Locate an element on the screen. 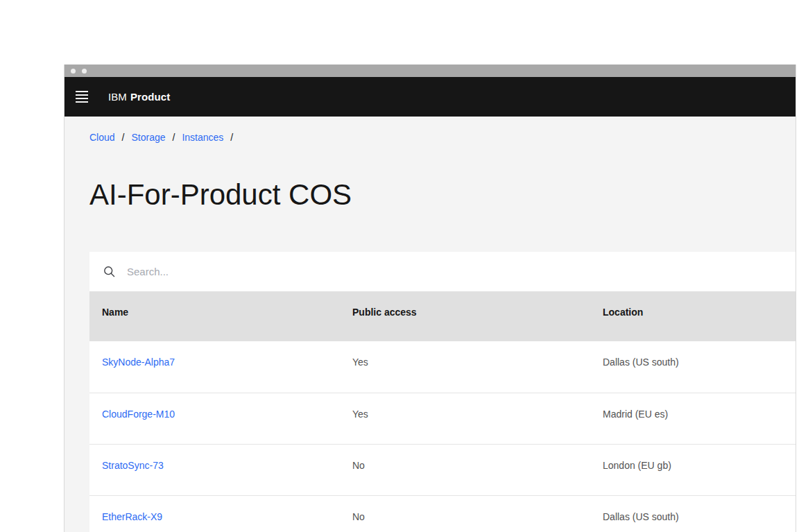 The width and height of the screenshot is (799, 532). instance-link: CloudForge-M10 is located at coordinates (139, 414).